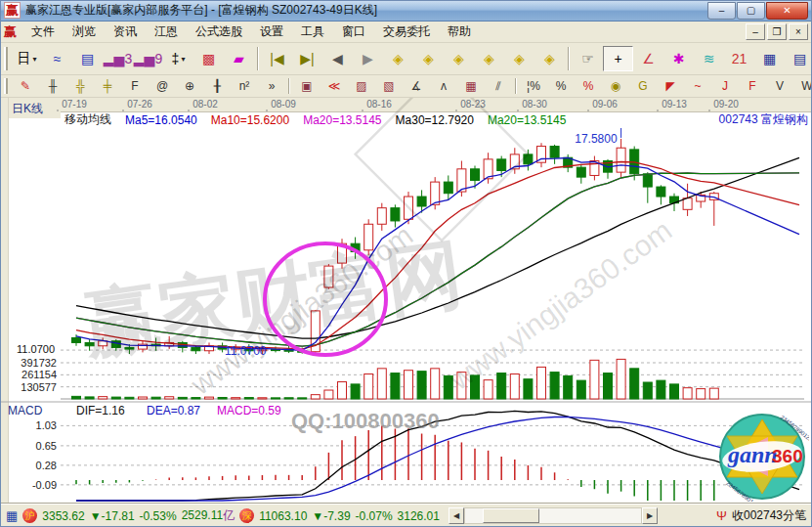 The image size is (812, 527). I want to click on hand-tool: ☞, so click(588, 59).